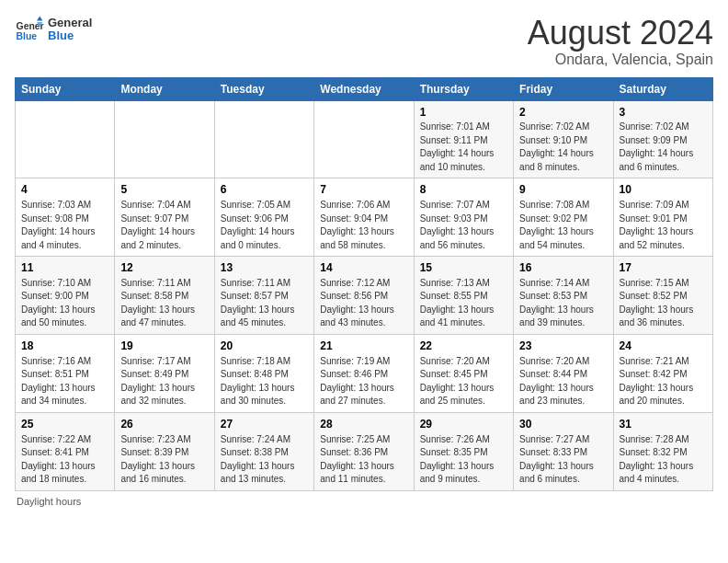 This screenshot has width=728, height=563. What do you see at coordinates (164, 346) in the screenshot?
I see `day-number: 19` at bounding box center [164, 346].